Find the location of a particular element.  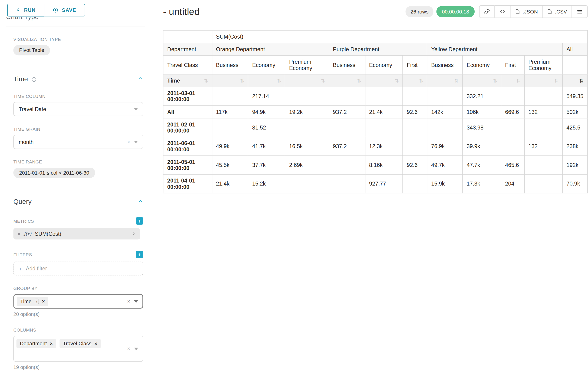

query-timer-badge: 00:00:00.18 is located at coordinates (455, 12).